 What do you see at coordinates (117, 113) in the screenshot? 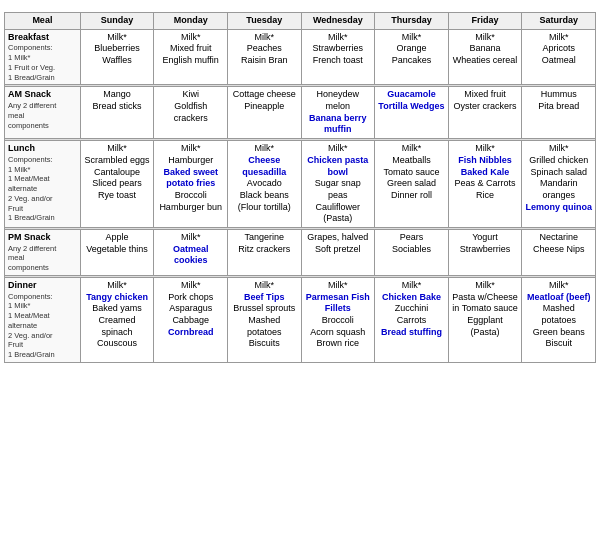
I see `day-cell: MangoBread sticks` at bounding box center [117, 113].